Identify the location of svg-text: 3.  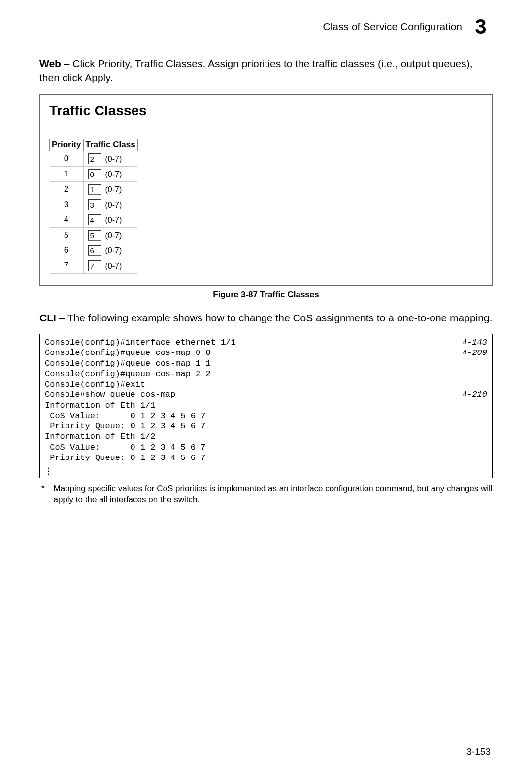
(481, 27).